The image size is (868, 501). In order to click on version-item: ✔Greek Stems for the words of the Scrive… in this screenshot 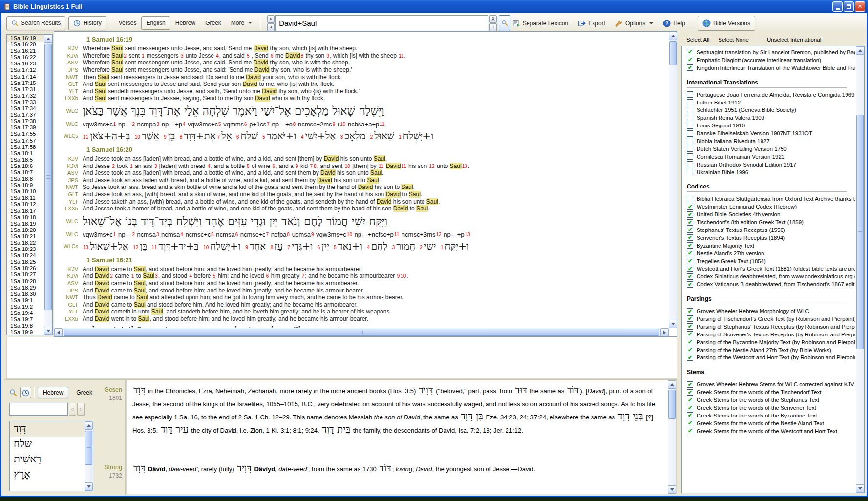, I will do `click(769, 408)`.